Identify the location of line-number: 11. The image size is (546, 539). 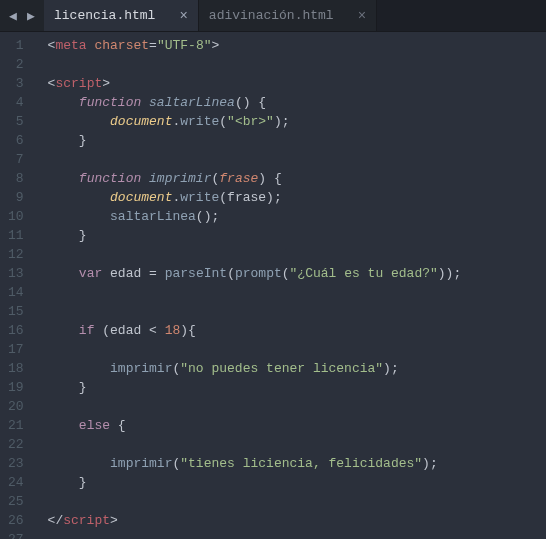
(16, 236).